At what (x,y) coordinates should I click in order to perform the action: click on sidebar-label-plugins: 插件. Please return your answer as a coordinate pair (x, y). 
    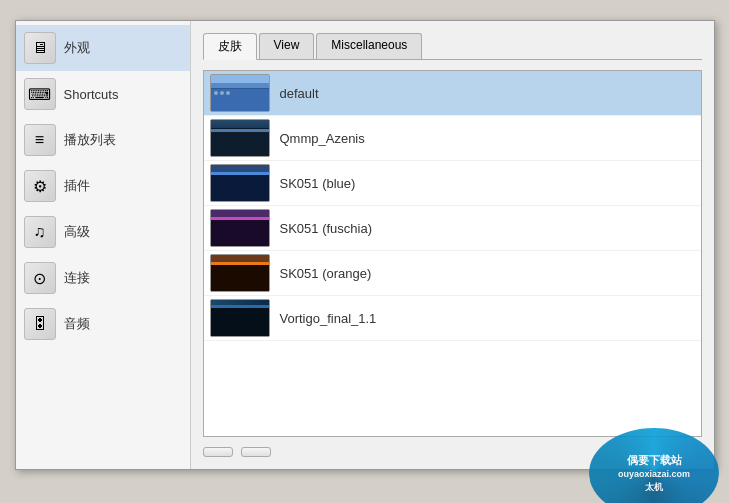
    Looking at the image, I should click on (77, 186).